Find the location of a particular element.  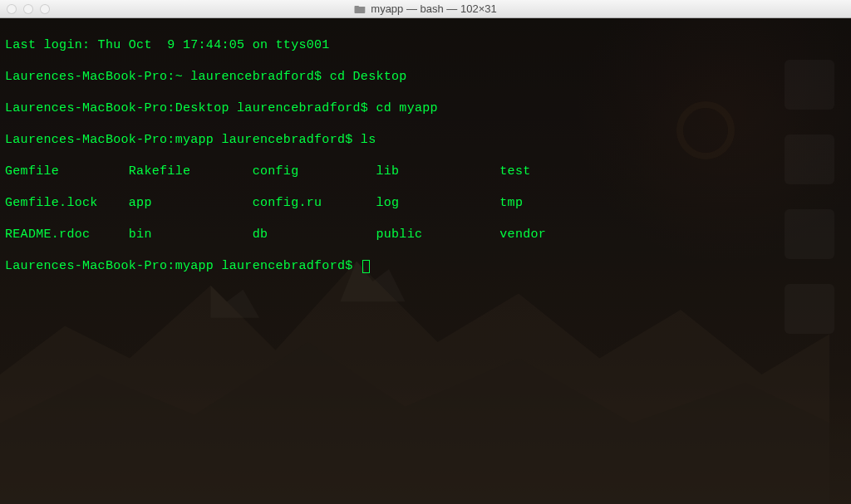

maximize-button is located at coordinates (45, 9).